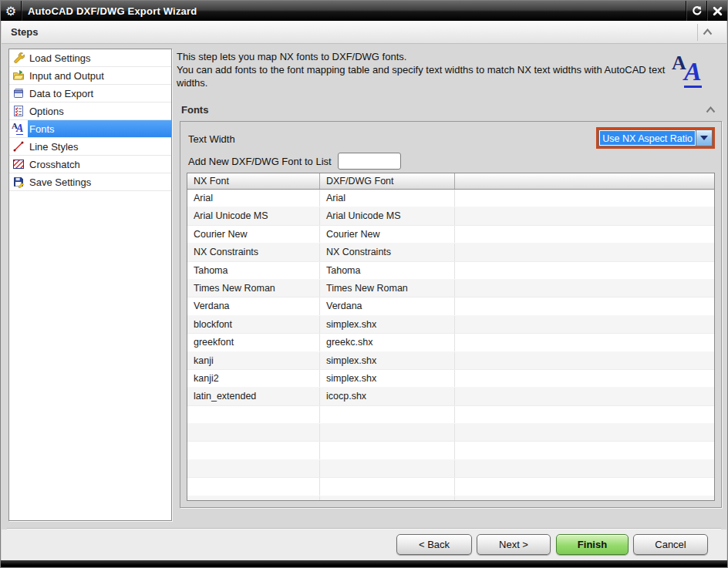 Image resolution: width=728 pixels, height=568 pixels. What do you see at coordinates (449, 109) in the screenshot?
I see `fonts-group-header: Fonts` at bounding box center [449, 109].